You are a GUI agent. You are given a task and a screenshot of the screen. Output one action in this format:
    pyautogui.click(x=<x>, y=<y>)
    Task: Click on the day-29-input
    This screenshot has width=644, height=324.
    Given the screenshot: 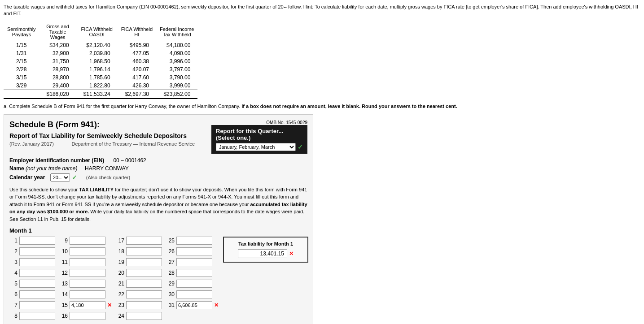 What is the action you would take?
    pyautogui.click(x=194, y=284)
    